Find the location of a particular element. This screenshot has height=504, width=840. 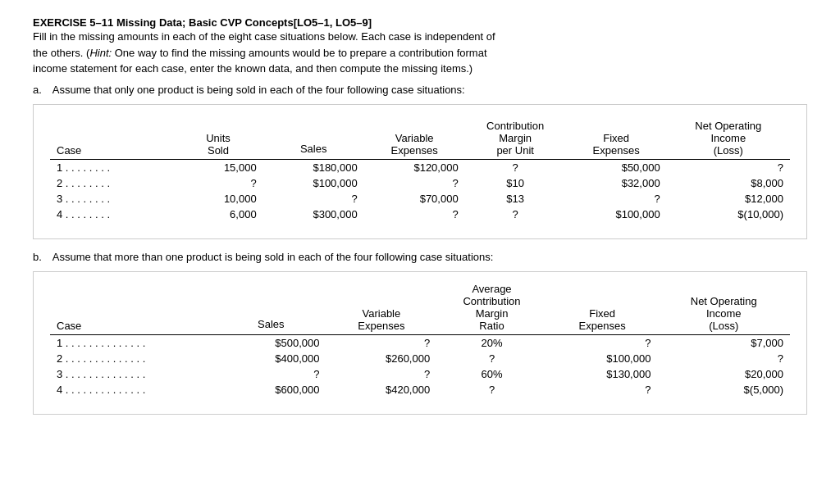

varexp-cell: $70,000 is located at coordinates (415, 198).